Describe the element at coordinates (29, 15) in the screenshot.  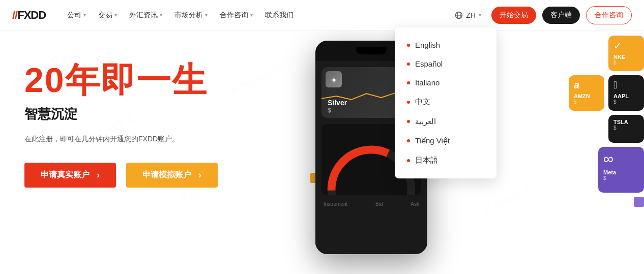
I see `logo-text: //FXDD` at that location.